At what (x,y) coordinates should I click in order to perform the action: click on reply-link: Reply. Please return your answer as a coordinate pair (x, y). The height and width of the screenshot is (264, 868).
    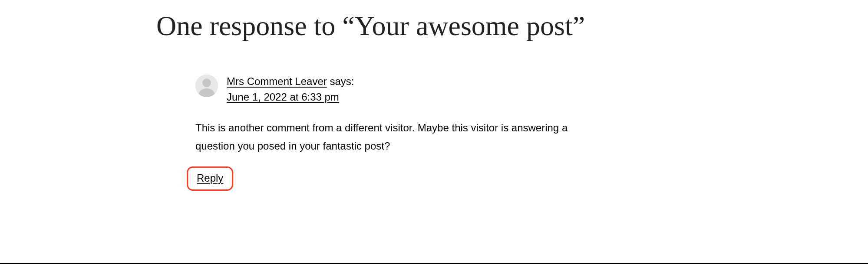
    Looking at the image, I should click on (210, 178).